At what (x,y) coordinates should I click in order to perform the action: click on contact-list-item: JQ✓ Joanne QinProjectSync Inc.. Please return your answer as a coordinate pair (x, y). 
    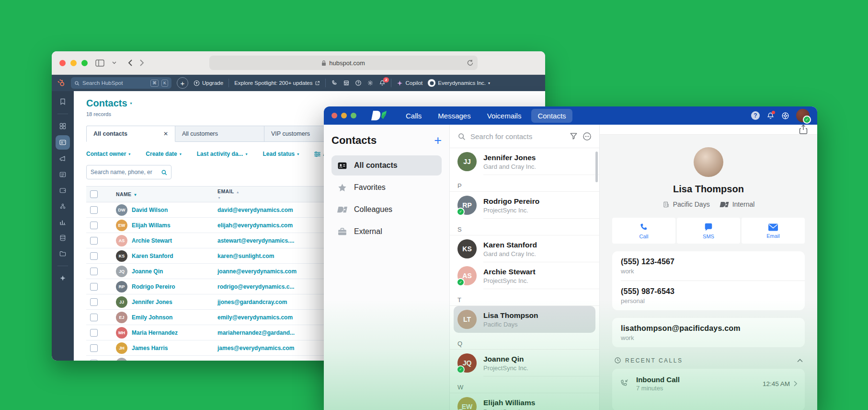
    Looking at the image, I should click on (525, 363).